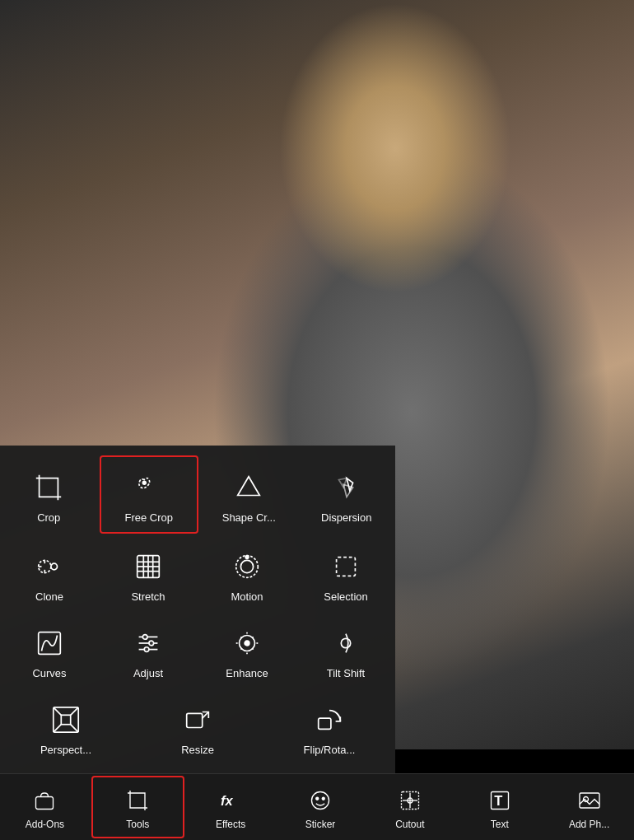  I want to click on adjust-icon, so click(148, 643).